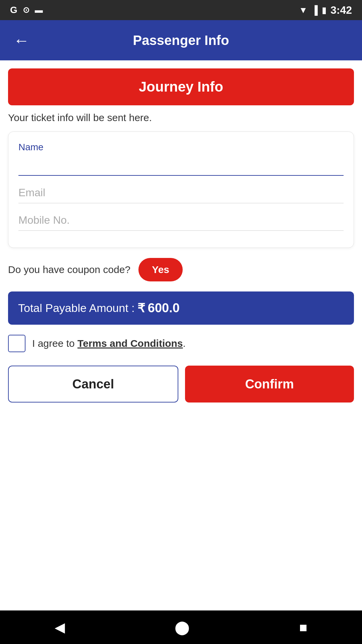 The width and height of the screenshot is (362, 644). I want to click on name-input, so click(181, 165).